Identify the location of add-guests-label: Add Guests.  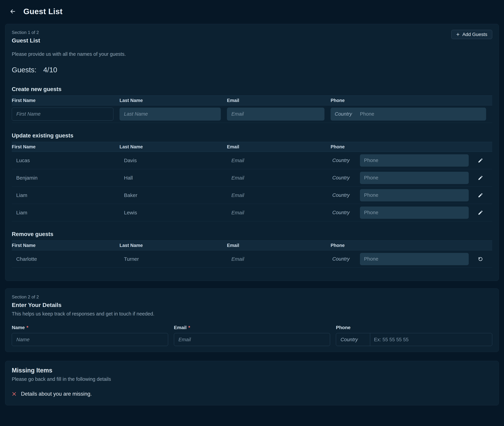
(475, 34).